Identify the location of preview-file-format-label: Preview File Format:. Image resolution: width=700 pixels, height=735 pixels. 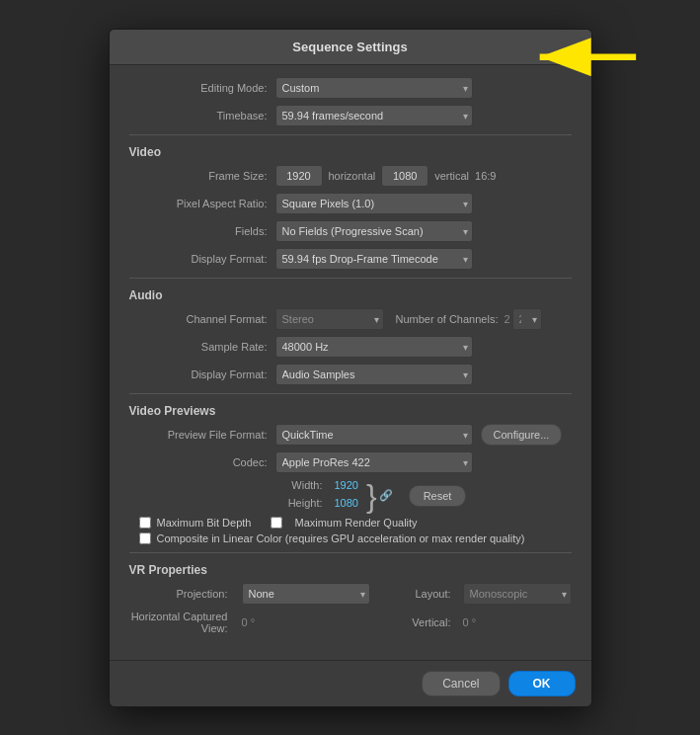
(198, 435).